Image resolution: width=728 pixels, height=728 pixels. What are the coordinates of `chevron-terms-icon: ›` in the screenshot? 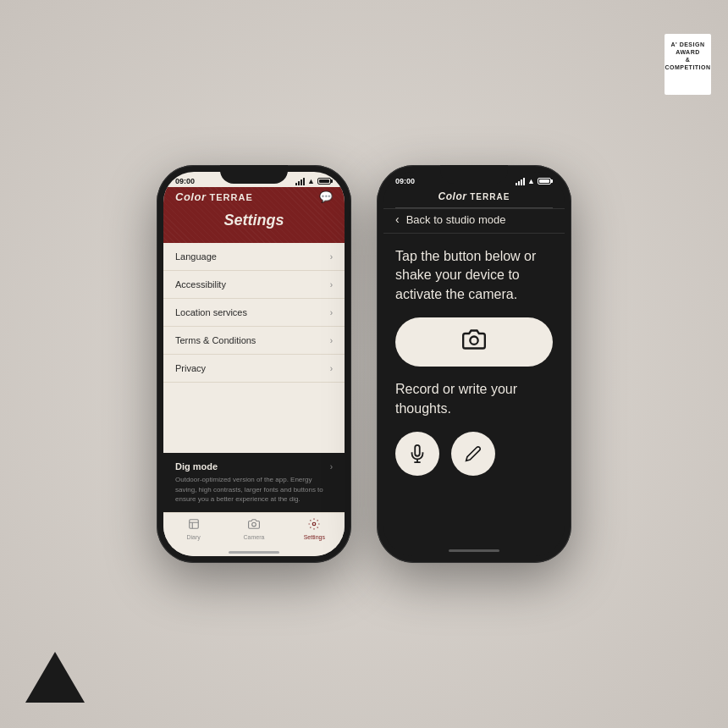 It's located at (332, 340).